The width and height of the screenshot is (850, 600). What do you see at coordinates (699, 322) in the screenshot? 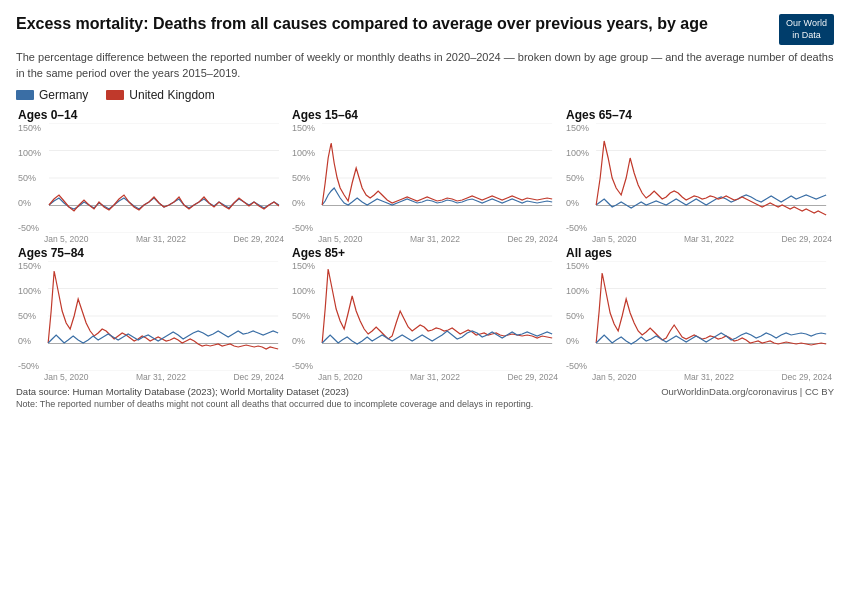
I see `chart-area-all-ages: 150%100%50%0%-50% Jan` at bounding box center [699, 322].